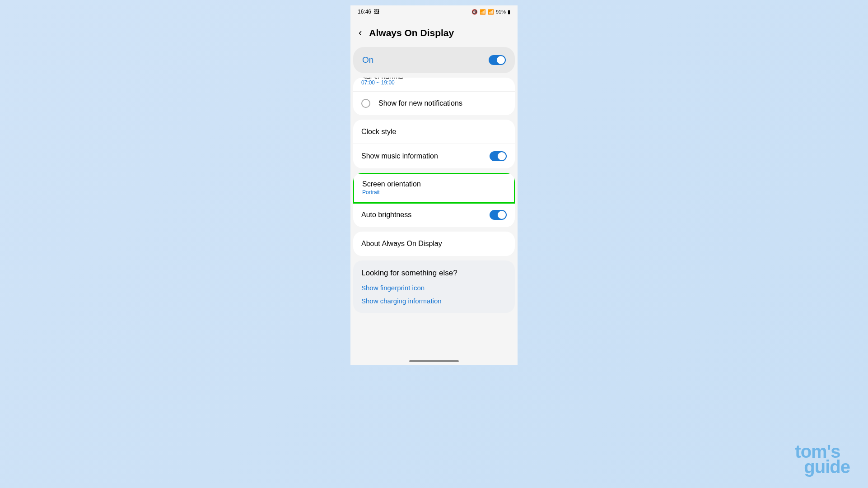 This screenshot has height=488, width=868. What do you see at coordinates (392, 184) in the screenshot?
I see `orientation-label: Screen orientation` at bounding box center [392, 184].